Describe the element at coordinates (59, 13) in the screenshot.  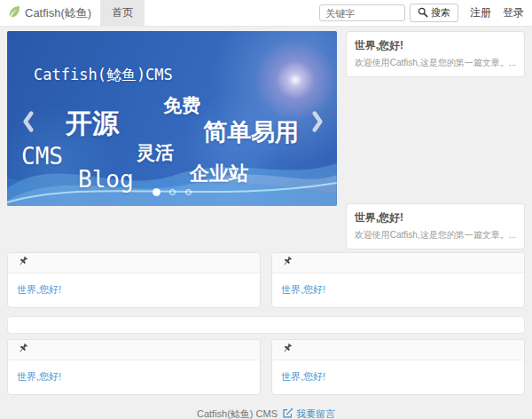
I see `site-logo-text: Catfish(鲶鱼)` at that location.